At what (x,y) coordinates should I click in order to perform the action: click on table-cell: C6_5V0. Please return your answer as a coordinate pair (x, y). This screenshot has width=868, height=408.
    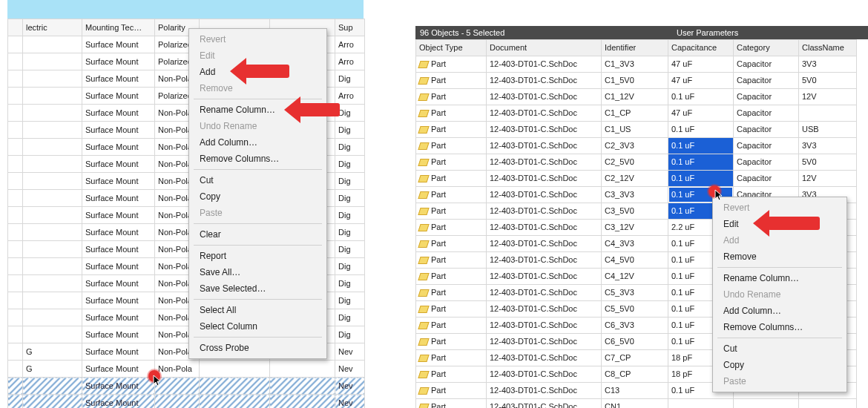
    Looking at the image, I should click on (635, 342).